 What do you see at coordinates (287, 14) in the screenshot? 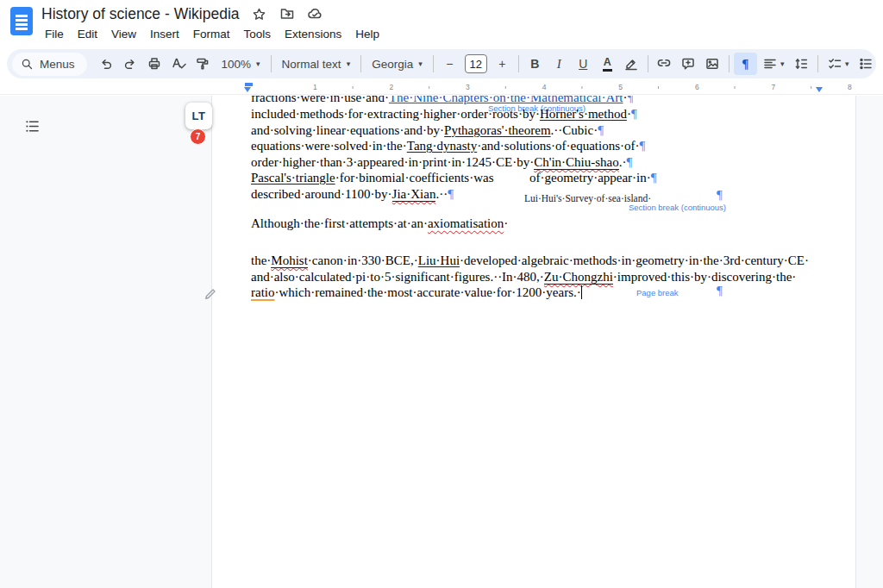
I see `move-to-folder-icon` at bounding box center [287, 14].